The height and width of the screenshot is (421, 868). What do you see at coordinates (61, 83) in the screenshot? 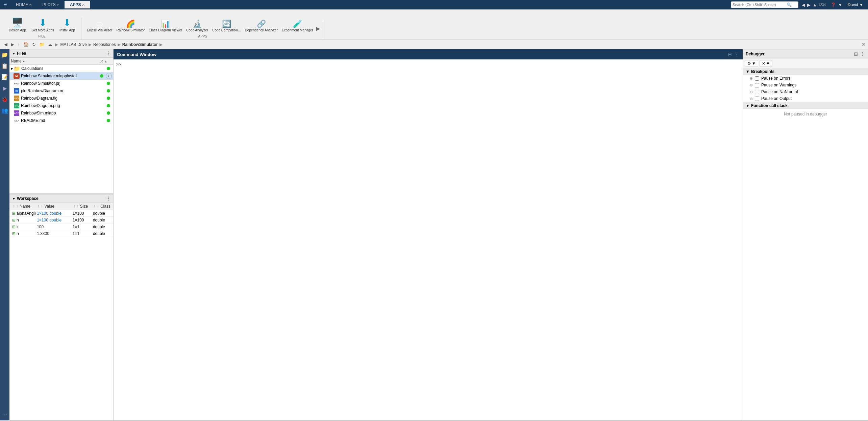
I see `file-row-prj: PRJ Rainbow Simulator.prj` at bounding box center [61, 83].